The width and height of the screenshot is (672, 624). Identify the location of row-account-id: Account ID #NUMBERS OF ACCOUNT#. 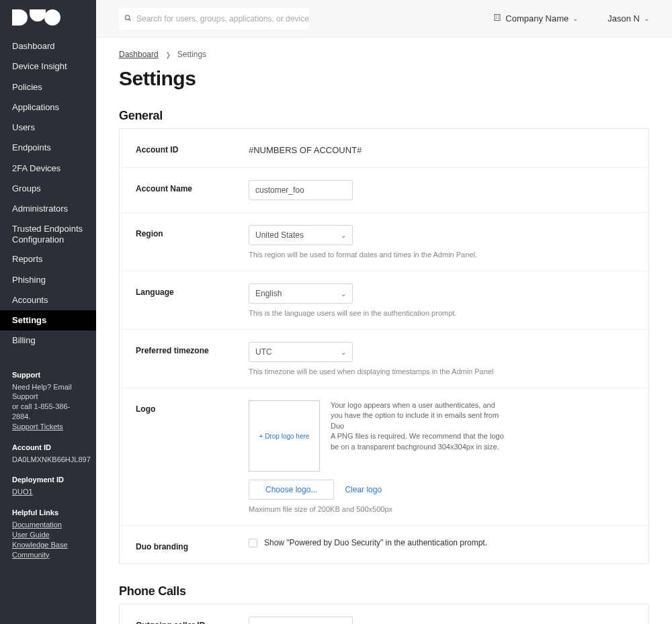
(384, 148).